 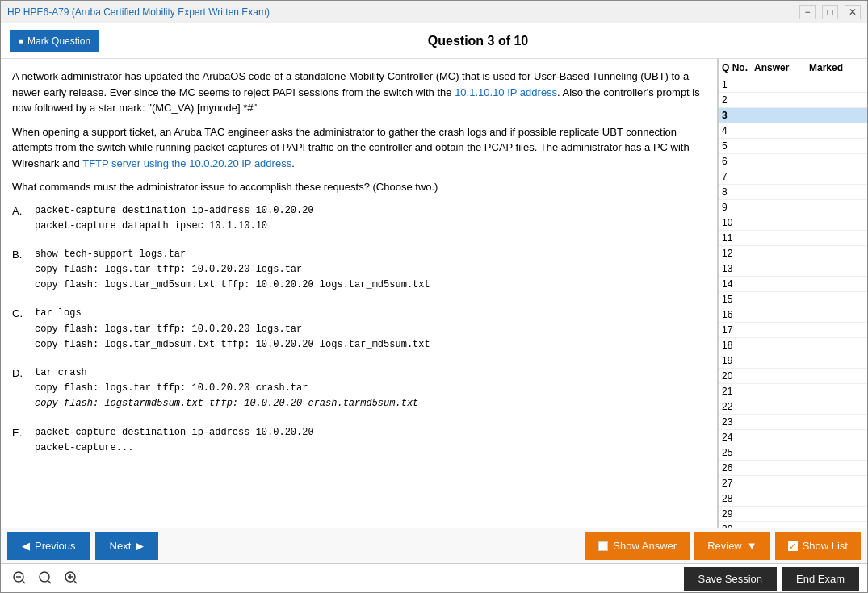 I want to click on side-row-23: 23, so click(x=793, y=423).